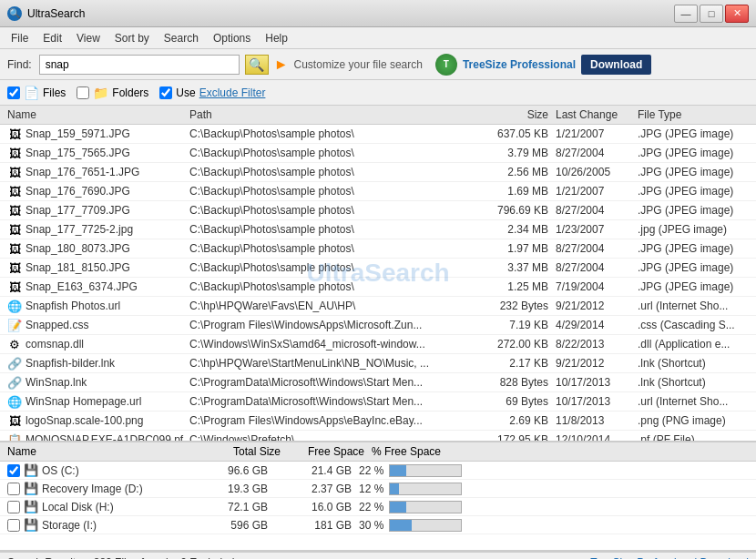 Image resolution: width=756 pixels, height=559 pixels. Describe the element at coordinates (378, 153) in the screenshot. I see `table-row: 🖼 Snap_175_7565.JPG C:\Backup\Photos\sam…` at that location.